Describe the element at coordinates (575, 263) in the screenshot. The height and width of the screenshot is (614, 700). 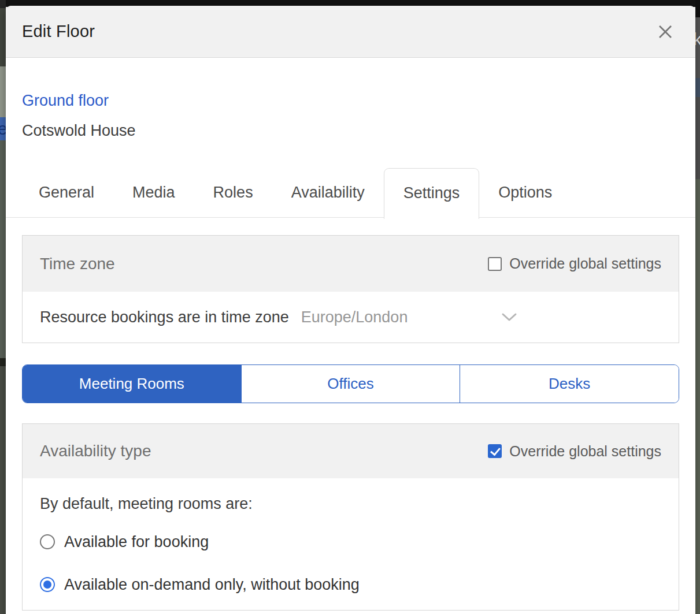
I see `timezone-override-control: Override global settings` at that location.